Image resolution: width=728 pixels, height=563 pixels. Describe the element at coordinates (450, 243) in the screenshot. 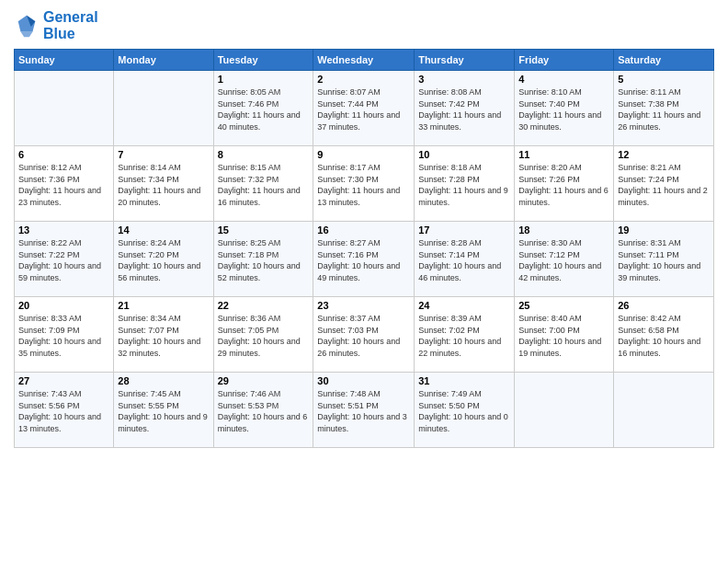

I see `sunrise-text: Sunrise: 8:28 AM` at that location.